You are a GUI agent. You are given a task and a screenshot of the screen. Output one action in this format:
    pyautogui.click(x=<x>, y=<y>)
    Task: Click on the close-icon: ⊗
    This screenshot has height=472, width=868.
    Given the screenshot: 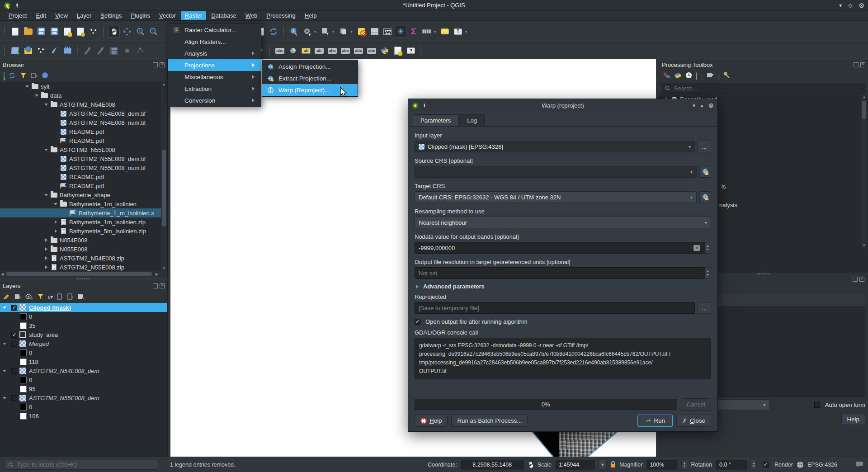 What is the action you would take?
    pyautogui.click(x=862, y=5)
    